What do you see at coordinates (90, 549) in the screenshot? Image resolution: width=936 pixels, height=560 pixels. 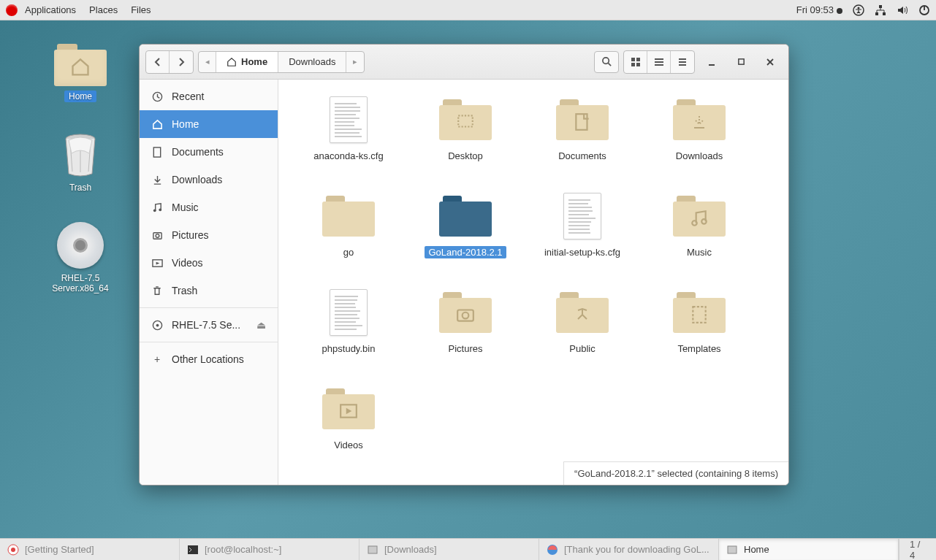 I see `task-getting-started: [Getting Started]` at bounding box center [90, 549].